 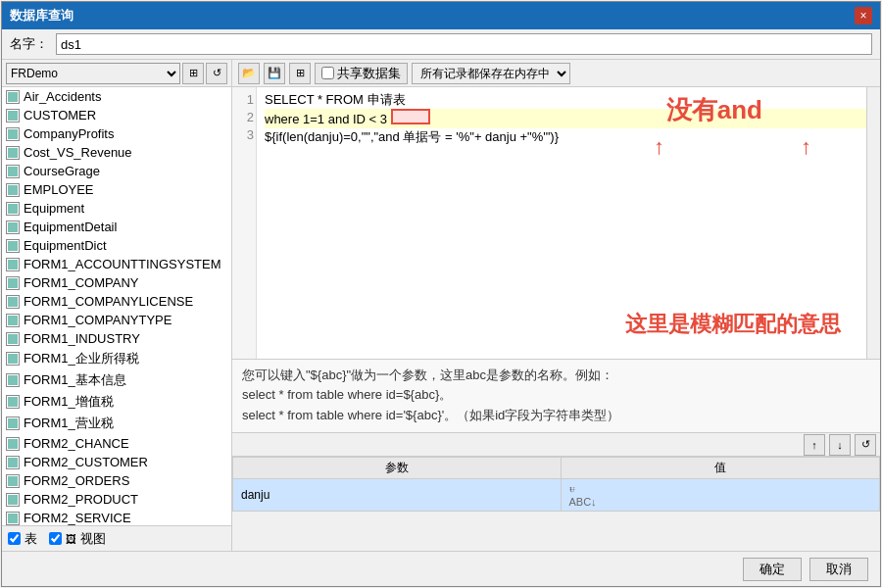 What do you see at coordinates (411, 117) in the screenshot?
I see `empty-box` at bounding box center [411, 117].